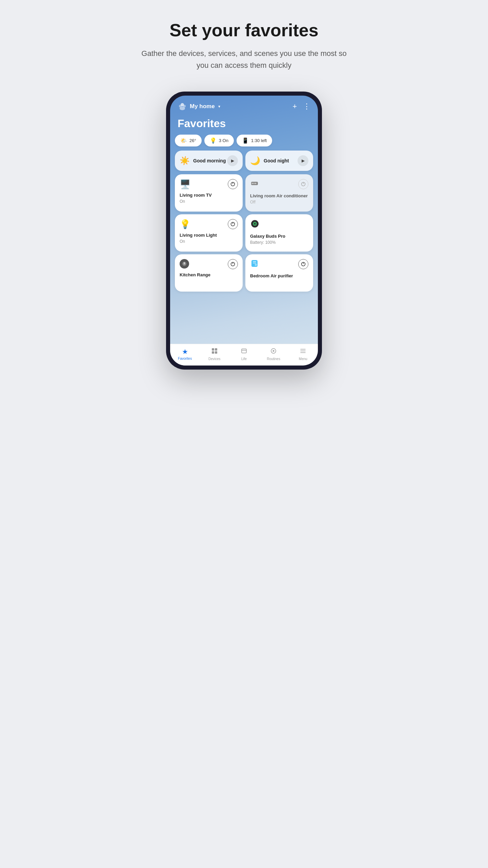  I want to click on nav-routines: Routines, so click(273, 354).